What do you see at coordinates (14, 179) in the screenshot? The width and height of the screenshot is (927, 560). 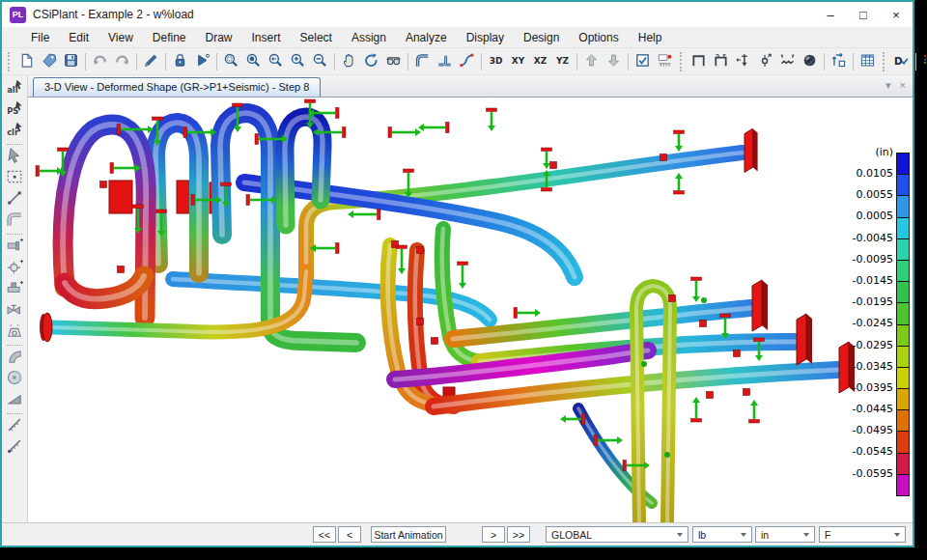 I see `marquee-select-button` at bounding box center [14, 179].